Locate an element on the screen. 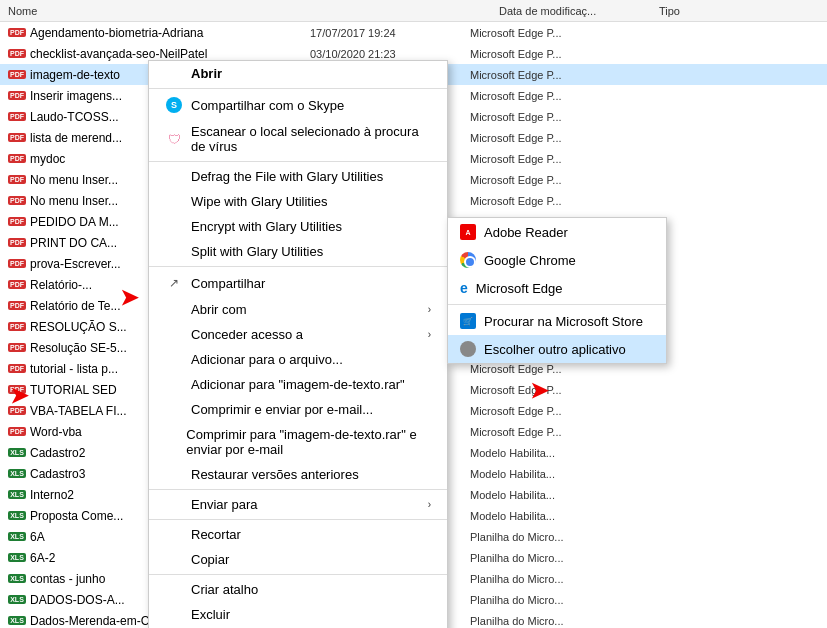  menu-item: Abrir is located at coordinates (298, 74).